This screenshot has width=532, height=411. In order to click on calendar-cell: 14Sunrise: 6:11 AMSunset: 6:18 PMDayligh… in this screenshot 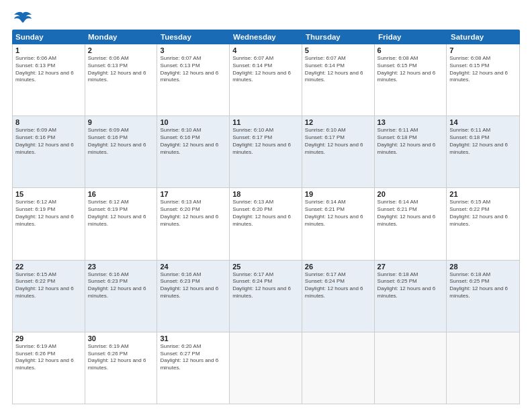, I will do `click(483, 152)`.